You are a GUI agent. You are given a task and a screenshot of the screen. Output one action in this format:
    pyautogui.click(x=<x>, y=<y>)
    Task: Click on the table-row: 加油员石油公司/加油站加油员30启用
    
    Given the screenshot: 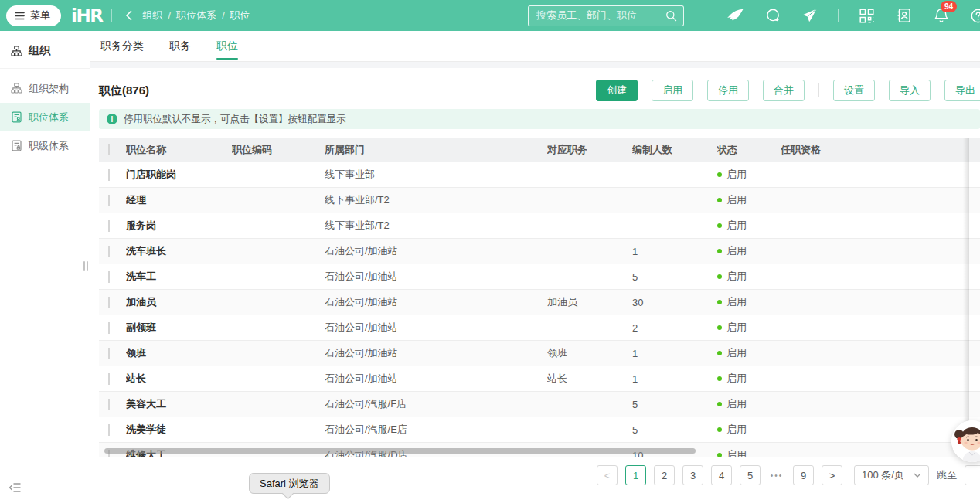 What is the action you would take?
    pyautogui.click(x=539, y=303)
    